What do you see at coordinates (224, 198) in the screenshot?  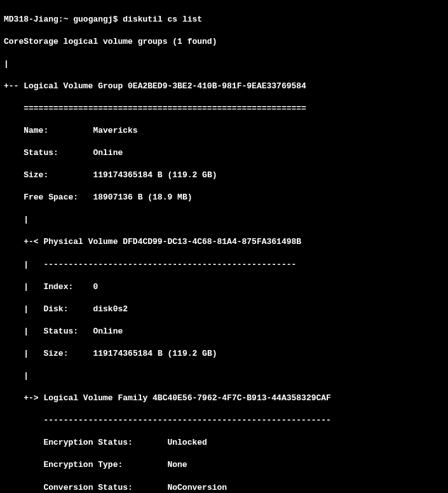 I see `lvg-freespace-row: Free Space: 18907136 B (18.9 MB)` at bounding box center [224, 198].